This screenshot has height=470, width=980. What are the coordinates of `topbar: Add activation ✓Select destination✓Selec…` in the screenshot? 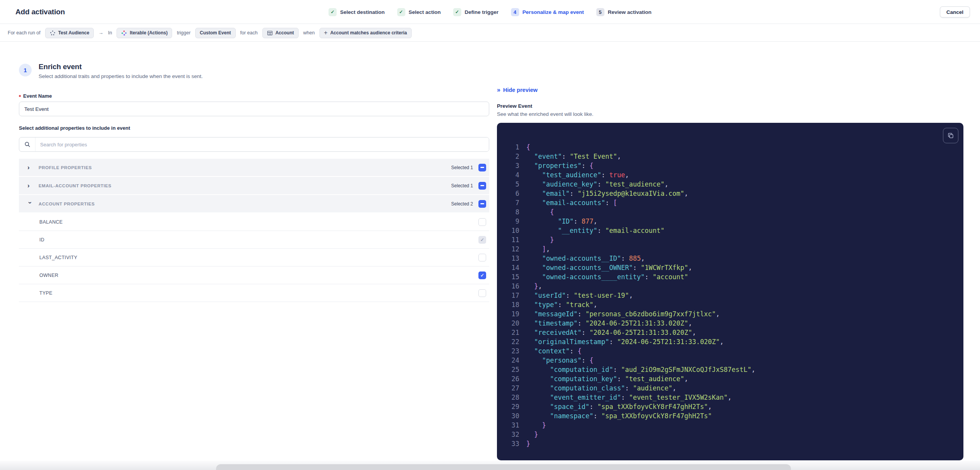 It's located at (490, 12).